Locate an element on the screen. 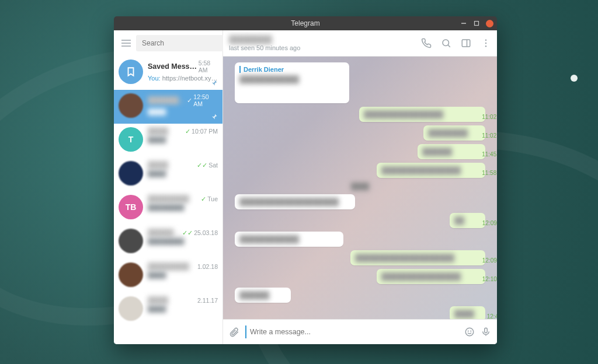 The image size is (598, 364). chat-meta: 1.02.18 is located at coordinates (208, 267).